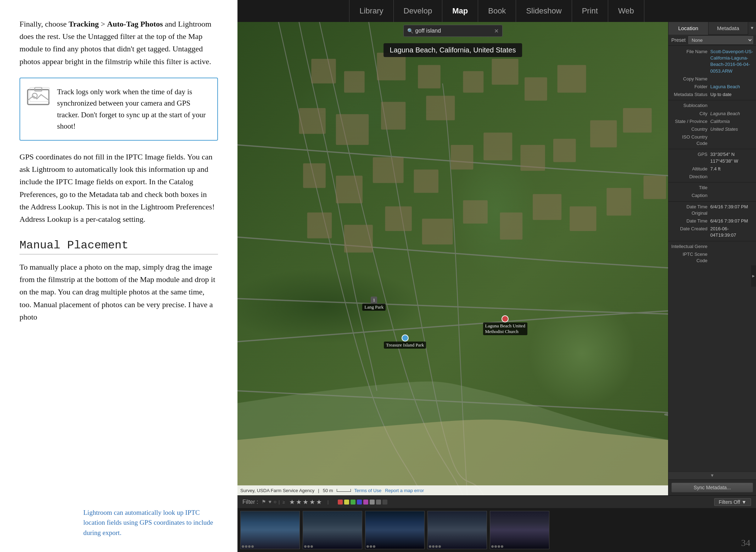 The height and width of the screenshot is (552, 756). I want to click on star-3: ★, so click(306, 502).